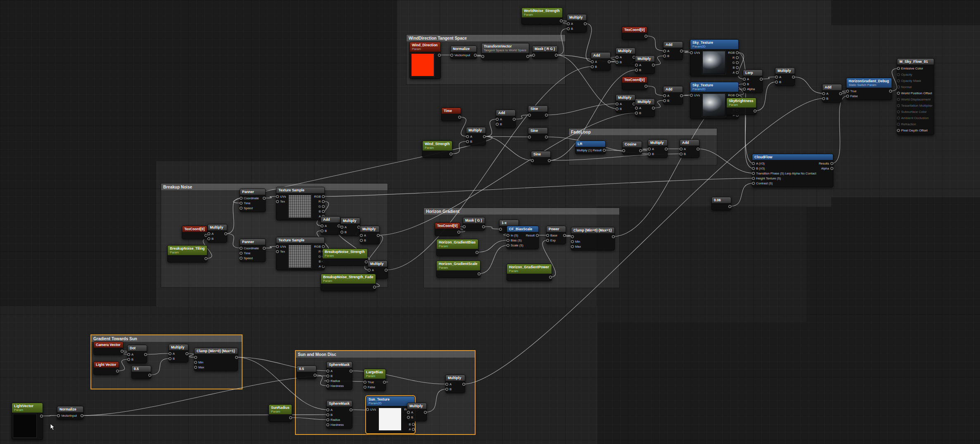 The height and width of the screenshot is (444, 980). Describe the element at coordinates (108, 348) in the screenshot. I see `node-camera-vector: Camera Vector` at that location.